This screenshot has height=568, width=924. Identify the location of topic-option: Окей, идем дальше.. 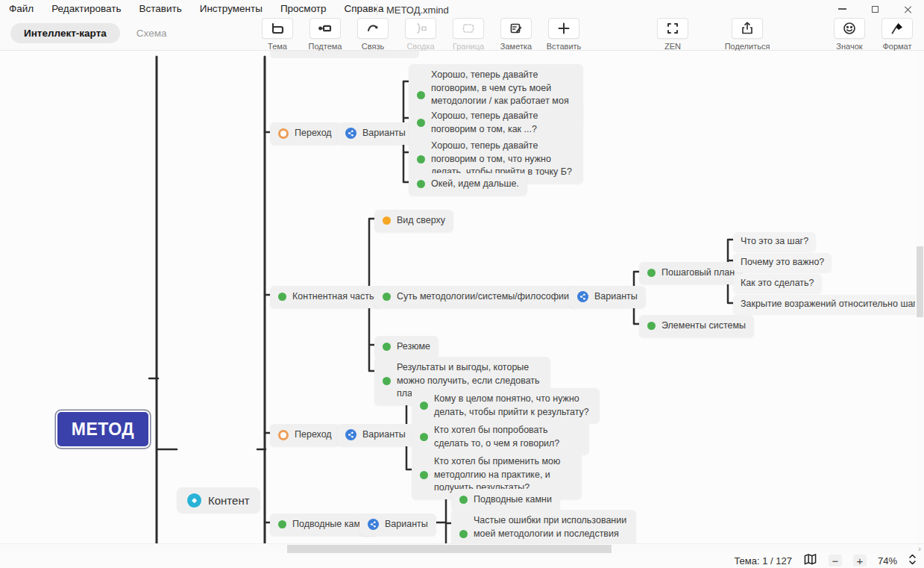
(468, 184).